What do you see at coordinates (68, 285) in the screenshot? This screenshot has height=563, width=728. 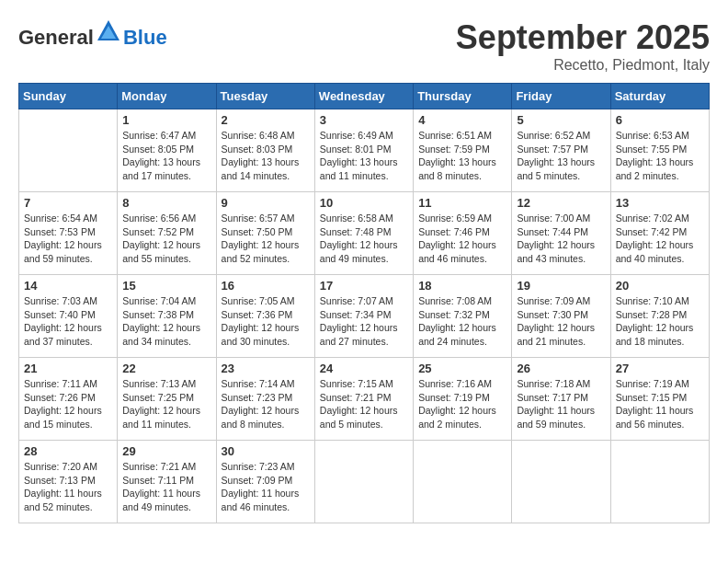 I see `day-number: 14` at bounding box center [68, 285].